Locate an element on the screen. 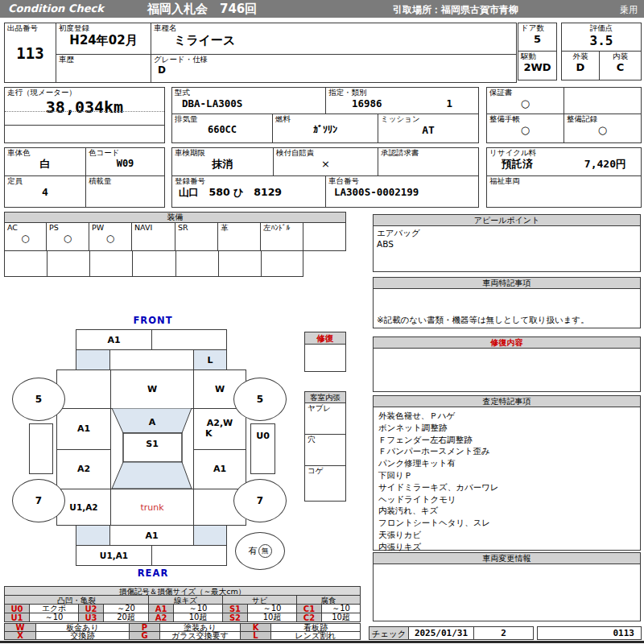  assessment-line: 内張りキズ is located at coordinates (509, 547).